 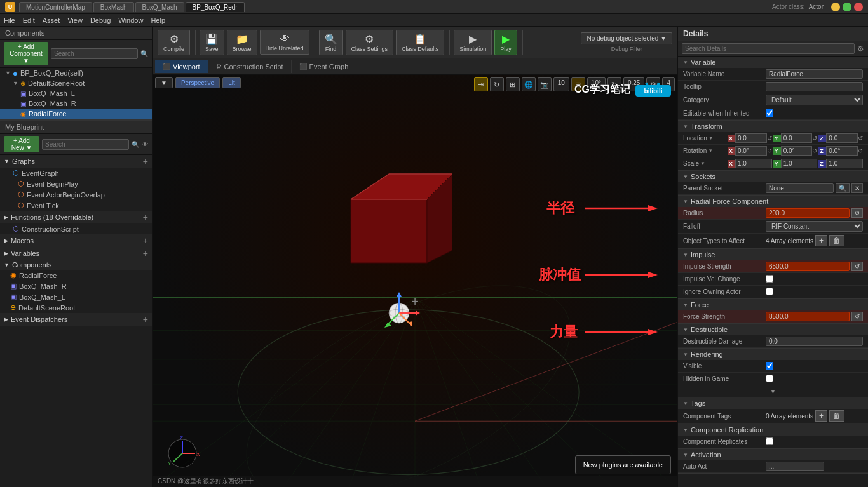 I want to click on graphs-section: ▼ Graphs +, so click(x=76, y=161).